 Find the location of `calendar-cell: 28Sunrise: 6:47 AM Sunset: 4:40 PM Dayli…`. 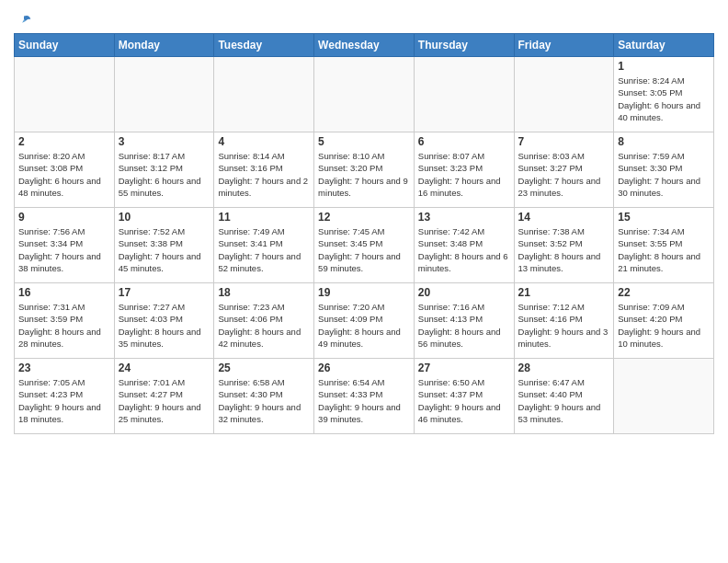

calendar-cell: 28Sunrise: 6:47 AM Sunset: 4:40 PM Dayli… is located at coordinates (564, 396).